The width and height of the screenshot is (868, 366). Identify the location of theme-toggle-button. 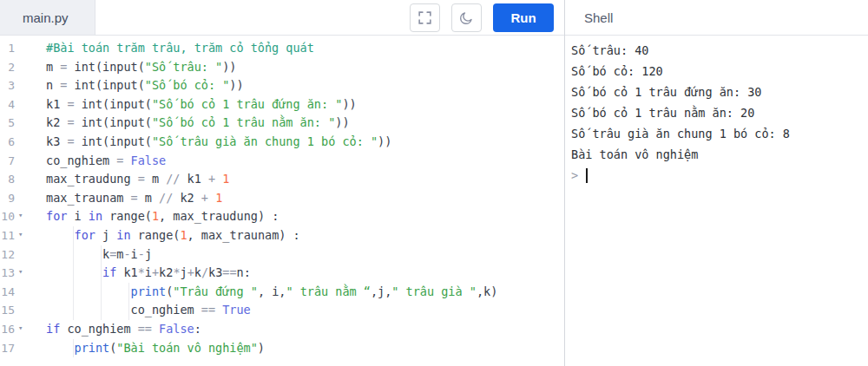
(467, 17).